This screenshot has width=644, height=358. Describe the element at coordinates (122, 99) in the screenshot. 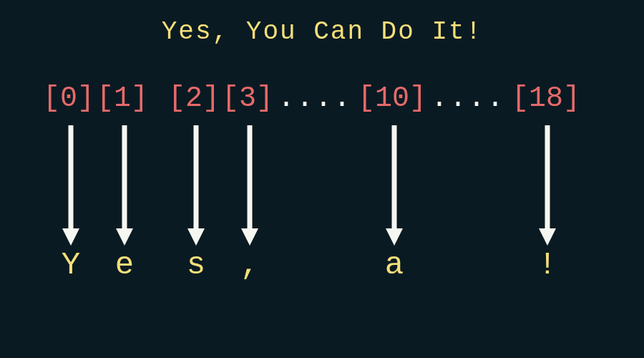

I see `index-1: [1]` at that location.